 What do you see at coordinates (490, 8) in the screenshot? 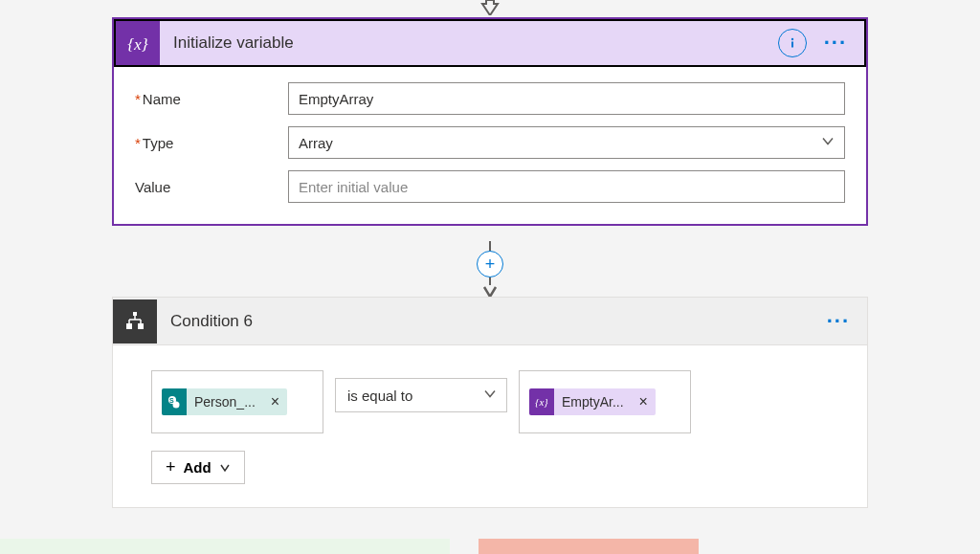
I see `incoming-connector` at bounding box center [490, 8].